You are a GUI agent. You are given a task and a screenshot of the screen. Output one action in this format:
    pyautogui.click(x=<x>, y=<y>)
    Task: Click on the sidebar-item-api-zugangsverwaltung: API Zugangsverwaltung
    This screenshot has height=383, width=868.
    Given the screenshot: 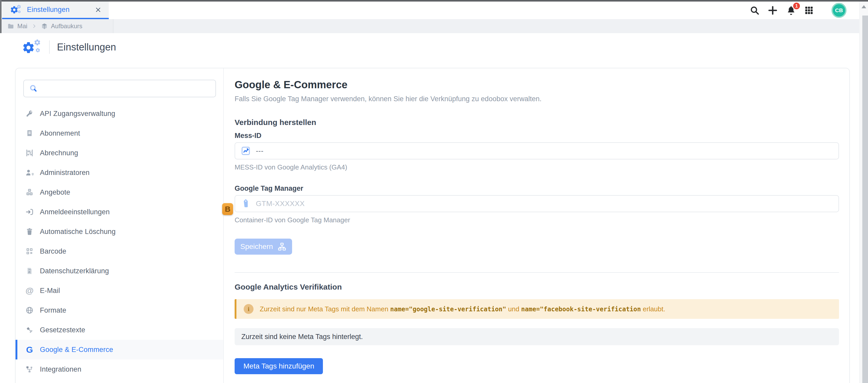 What is the action you would take?
    pyautogui.click(x=119, y=114)
    